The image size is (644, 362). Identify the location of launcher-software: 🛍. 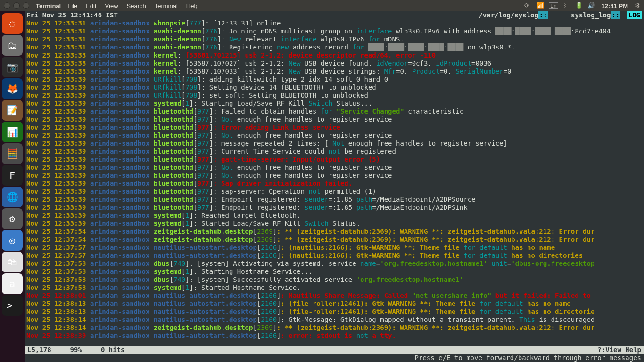
(12, 262).